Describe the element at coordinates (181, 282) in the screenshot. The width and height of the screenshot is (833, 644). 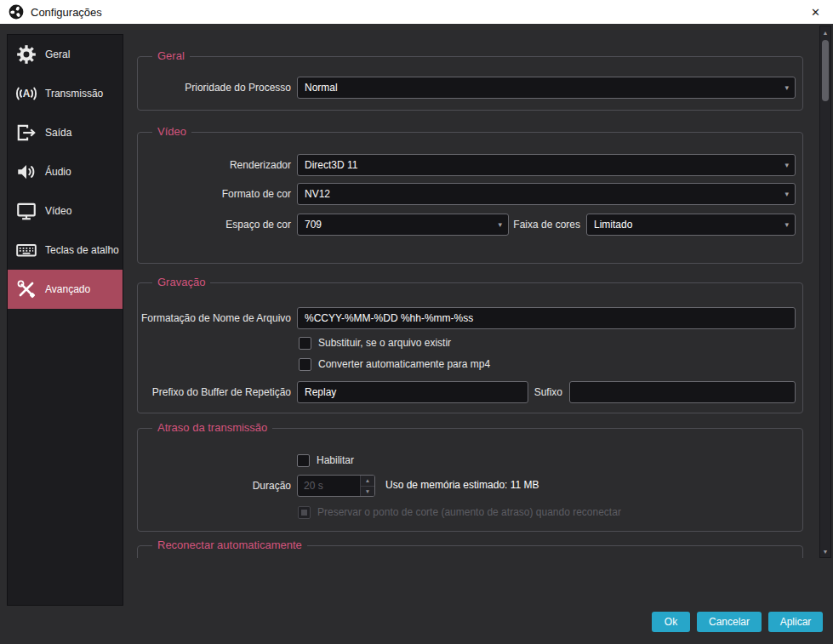
I see `group-recording-title: Gravação` at that location.